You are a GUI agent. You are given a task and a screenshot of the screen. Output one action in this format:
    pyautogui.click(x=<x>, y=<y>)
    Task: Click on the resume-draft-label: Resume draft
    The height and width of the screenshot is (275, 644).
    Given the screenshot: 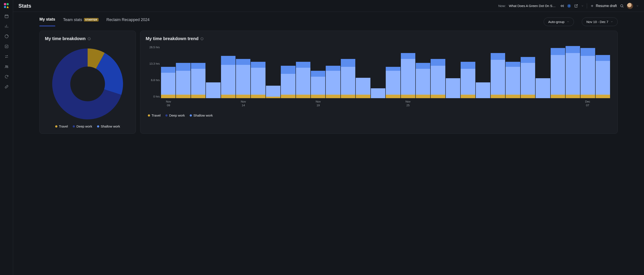 What is the action you would take?
    pyautogui.click(x=606, y=6)
    